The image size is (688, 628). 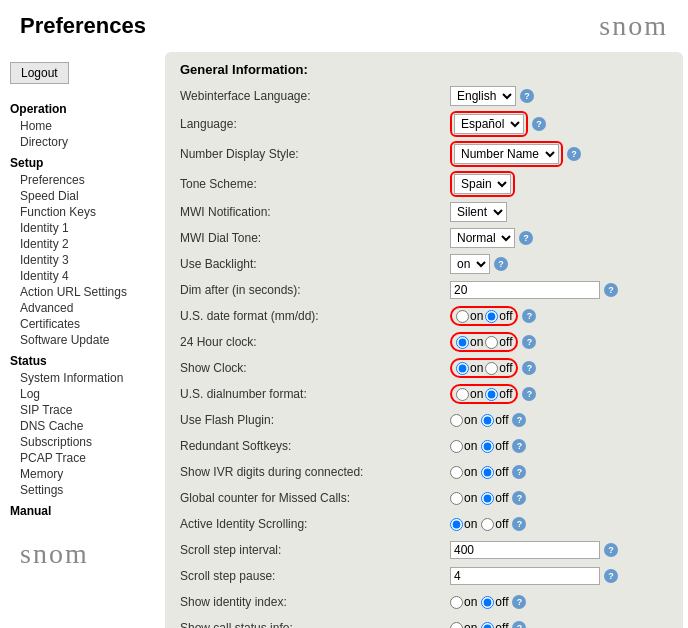 I want to click on help-us-dialnumber-format: ?, so click(x=529, y=394).